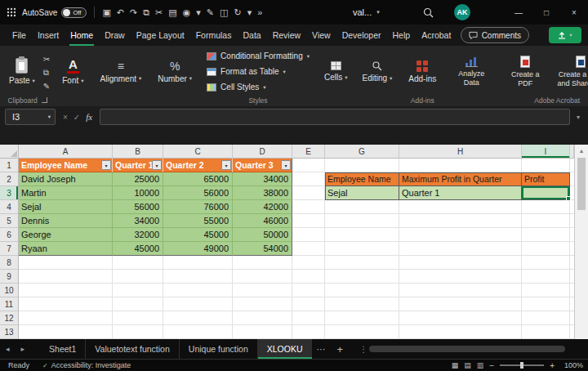 Image resolution: width=588 pixels, height=371 pixels. What do you see at coordinates (10, 263) in the screenshot?
I see `row-header-8: 8` at bounding box center [10, 263].